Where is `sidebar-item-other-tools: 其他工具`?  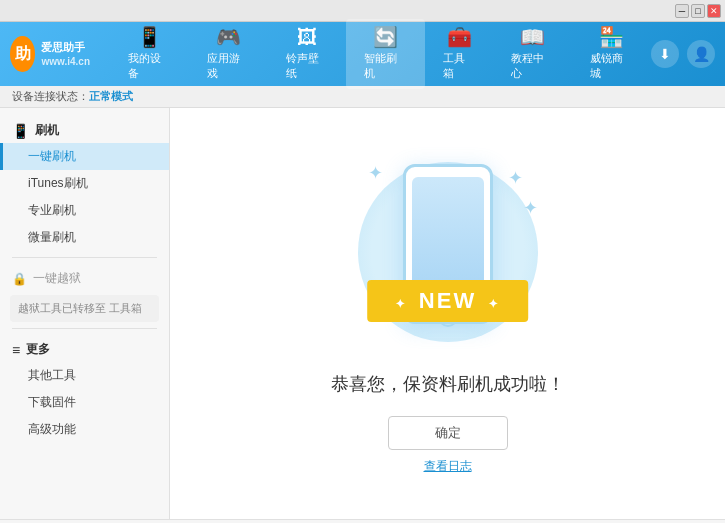
sidebar-item-other-tools: 其他工具 is located at coordinates (84, 376).